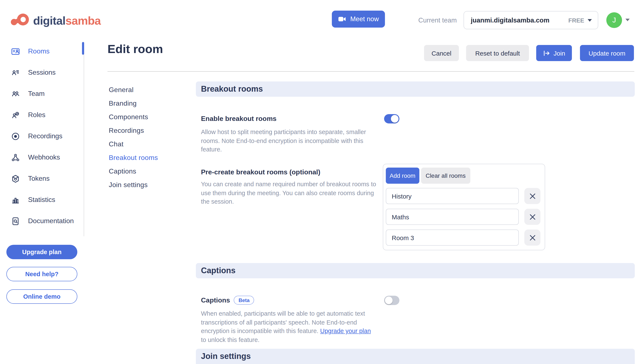  I want to click on sidebar-item-label: Recordings, so click(45, 136).